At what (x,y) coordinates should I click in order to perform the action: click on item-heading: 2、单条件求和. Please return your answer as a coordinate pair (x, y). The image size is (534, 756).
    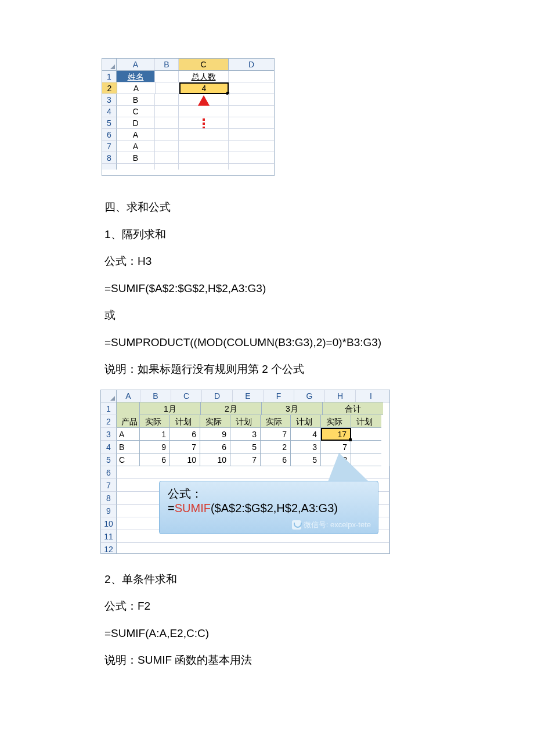
    Looking at the image, I should click on (319, 579).